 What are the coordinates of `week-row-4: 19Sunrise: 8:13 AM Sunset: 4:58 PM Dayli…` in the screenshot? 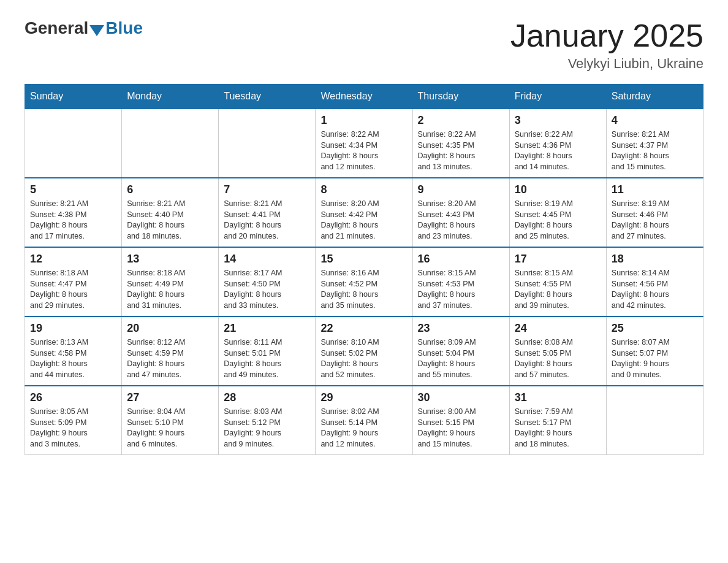 It's located at (364, 351).